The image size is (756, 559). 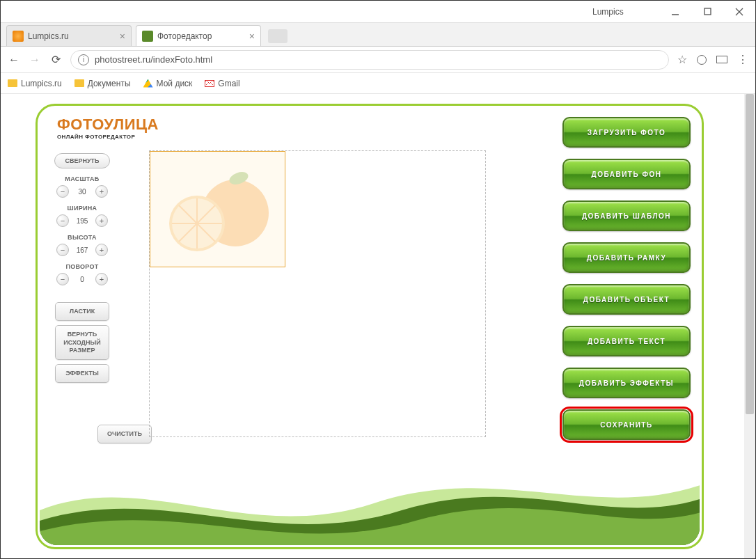 What do you see at coordinates (82, 251) in the screenshot?
I see `height-value: 167` at bounding box center [82, 251].